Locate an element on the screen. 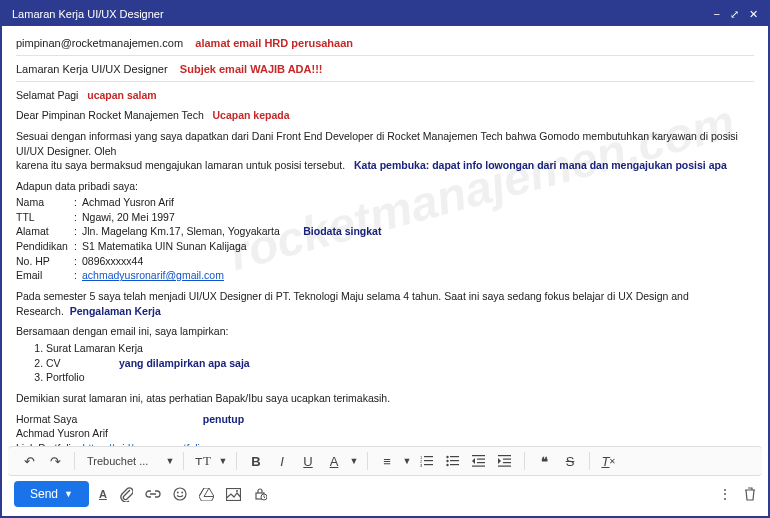  list-item: CV is located at coordinates (54, 363).